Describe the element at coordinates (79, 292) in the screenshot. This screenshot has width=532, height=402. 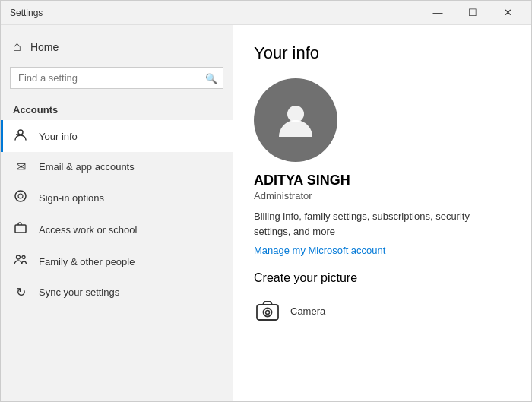
I see `sidebar-item-sync-label: Sync your settings` at that location.